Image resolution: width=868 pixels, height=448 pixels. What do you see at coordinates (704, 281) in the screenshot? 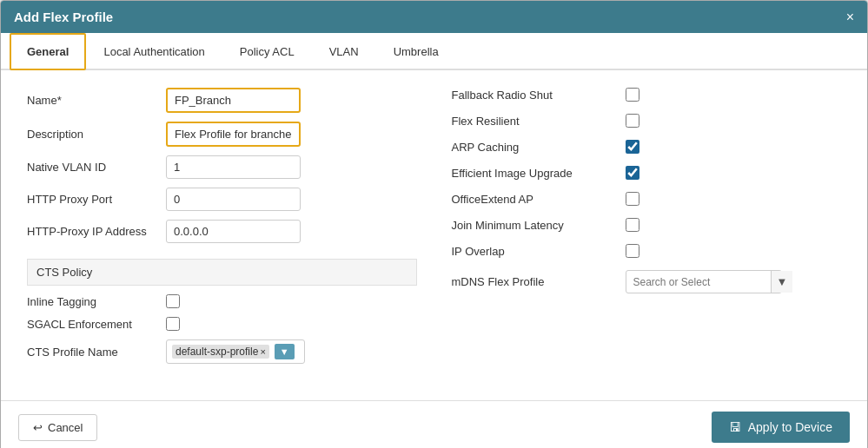
I see `mdns-select-container: ▼` at bounding box center [704, 281].